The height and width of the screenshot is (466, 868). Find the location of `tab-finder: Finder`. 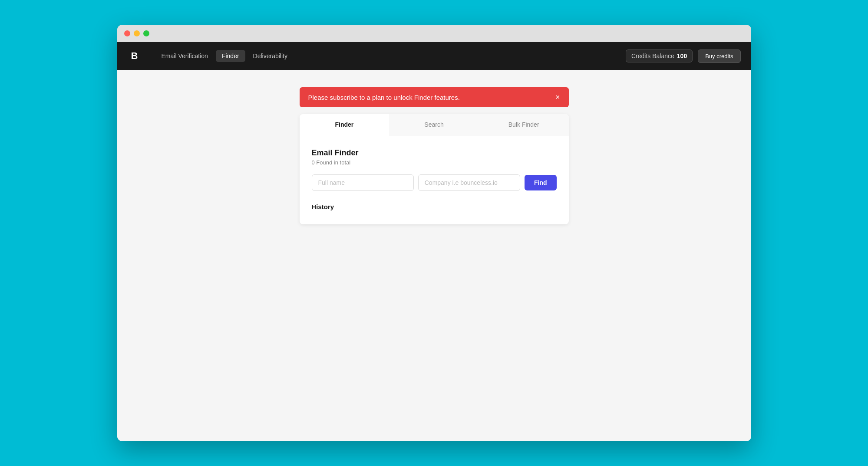

tab-finder: Finder is located at coordinates (345, 125).